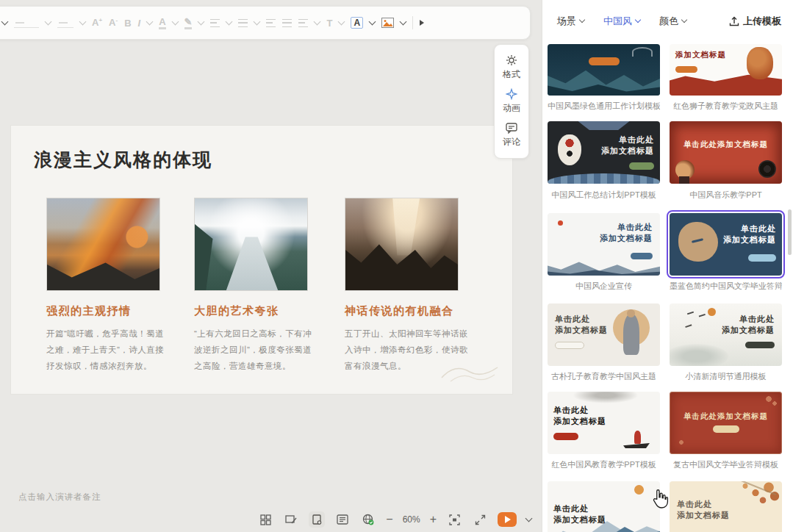 The height and width of the screenshot is (532, 793). I want to click on formatting-toolbar: A+ A- B I A ✎ T A, so click(265, 23).